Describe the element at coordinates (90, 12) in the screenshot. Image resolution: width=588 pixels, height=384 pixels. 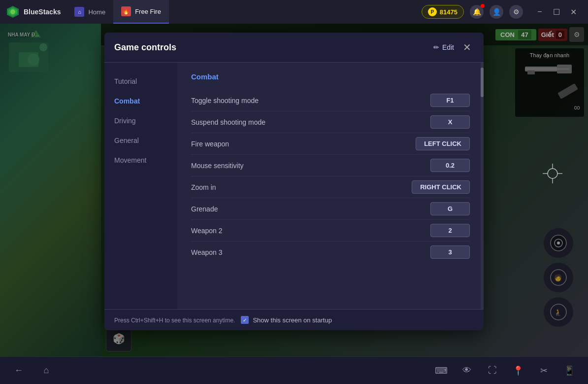
I see `home-tab: ⌂ Home` at that location.